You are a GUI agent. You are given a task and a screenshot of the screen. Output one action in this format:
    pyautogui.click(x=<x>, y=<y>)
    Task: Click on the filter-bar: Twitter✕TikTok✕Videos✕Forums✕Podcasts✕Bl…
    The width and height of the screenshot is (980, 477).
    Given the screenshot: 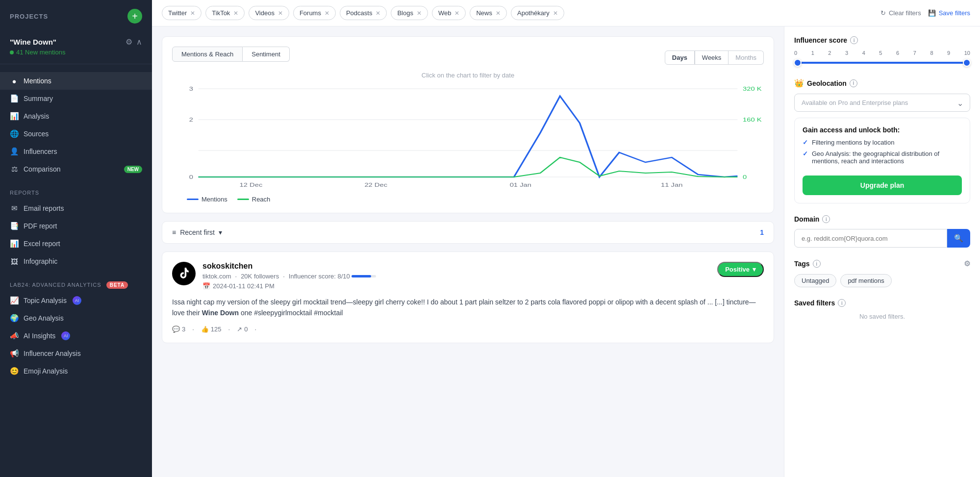 What is the action you would take?
    pyautogui.click(x=566, y=13)
    